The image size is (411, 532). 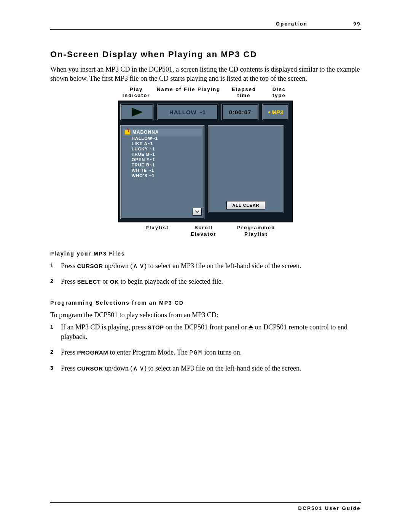 What do you see at coordinates (206, 231) in the screenshot?
I see `figure-bottom-labels: Playlist Scroll Elevator Programmed Play…` at bounding box center [206, 231].